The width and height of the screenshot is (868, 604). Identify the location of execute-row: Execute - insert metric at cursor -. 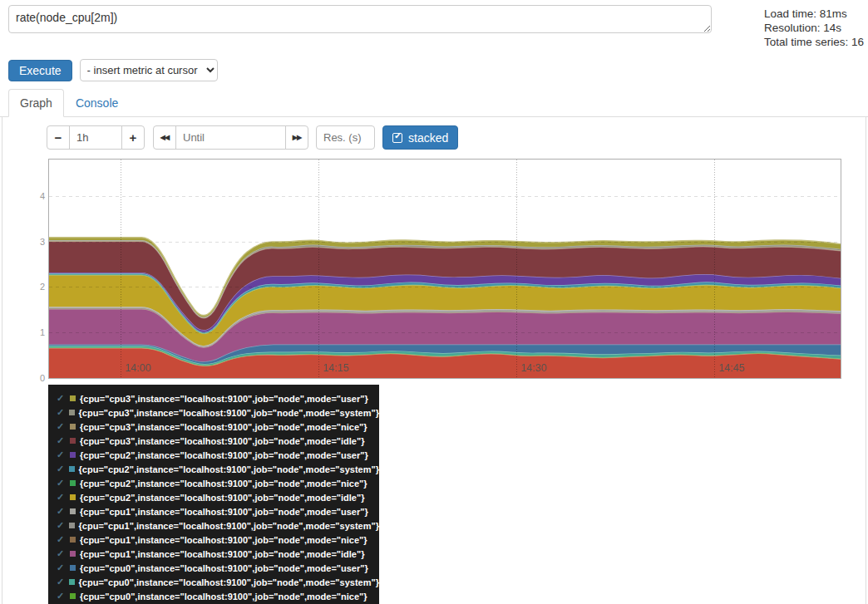
(434, 65).